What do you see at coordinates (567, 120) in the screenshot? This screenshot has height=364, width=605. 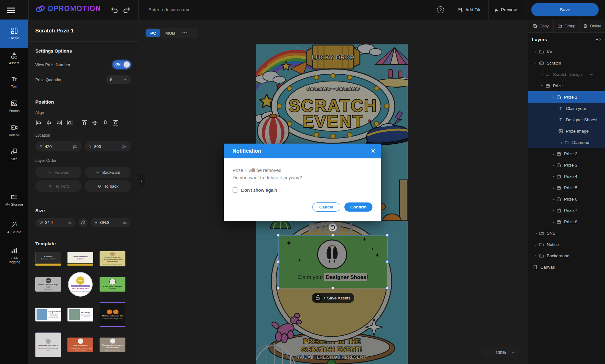 I see `layer-row-designer-shoes: T Designer Shoes!` at bounding box center [567, 120].